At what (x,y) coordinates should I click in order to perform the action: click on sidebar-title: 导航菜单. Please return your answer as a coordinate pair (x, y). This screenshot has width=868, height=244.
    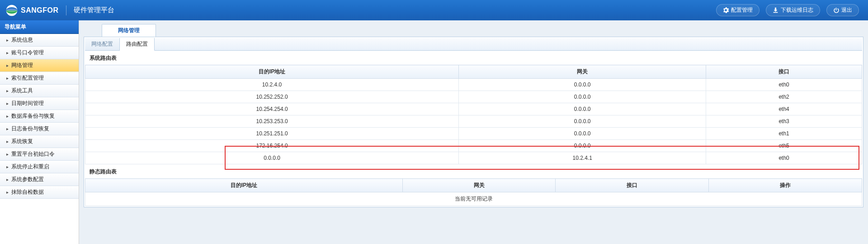
    Looking at the image, I should click on (39, 27).